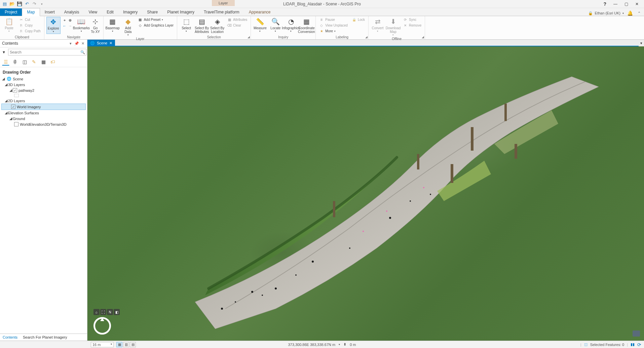 This screenshot has height=348, width=644. What do you see at coordinates (636, 334) in the screenshot?
I see `popup-toggle-icon` at bounding box center [636, 334].